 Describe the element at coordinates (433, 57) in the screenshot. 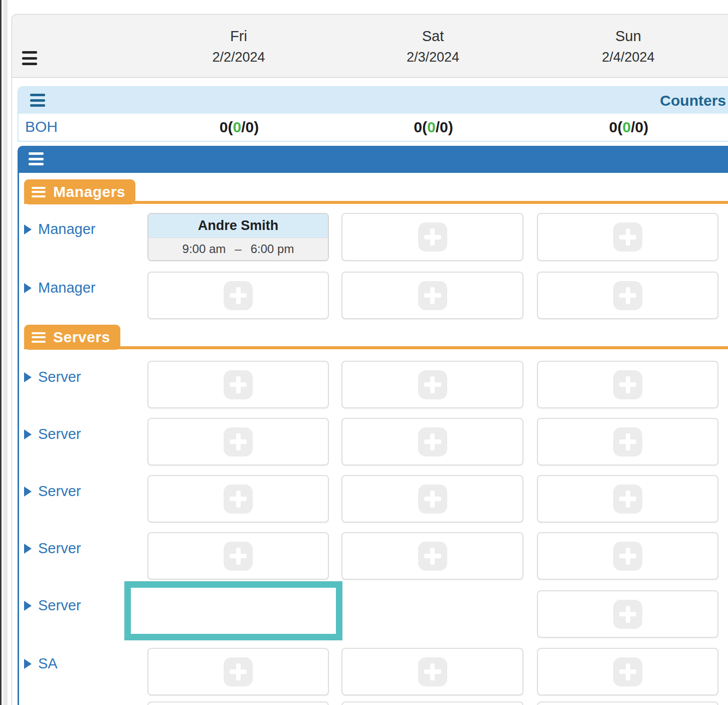

I see `day-date: 2/3/2024` at that location.